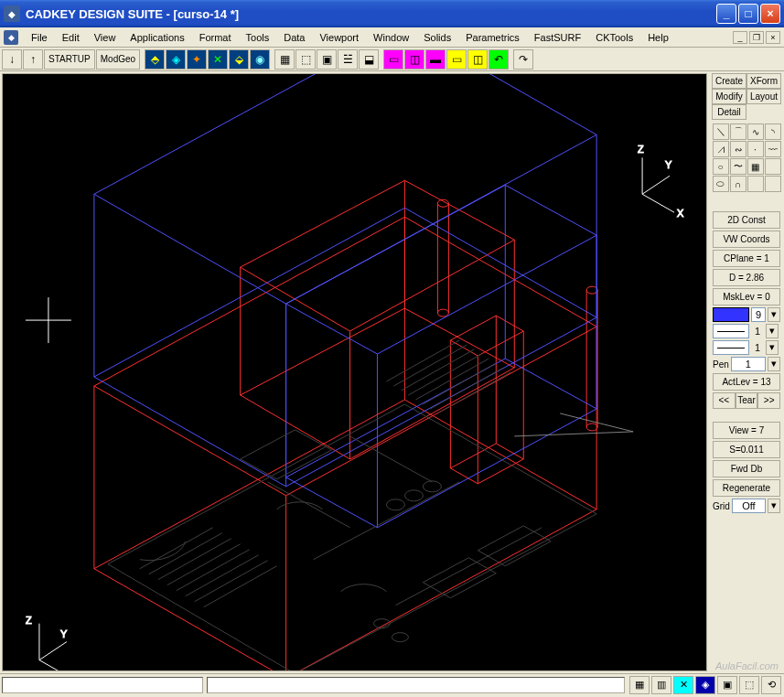  What do you see at coordinates (348, 59) in the screenshot?
I see `tool-icon-10: ☱` at bounding box center [348, 59].